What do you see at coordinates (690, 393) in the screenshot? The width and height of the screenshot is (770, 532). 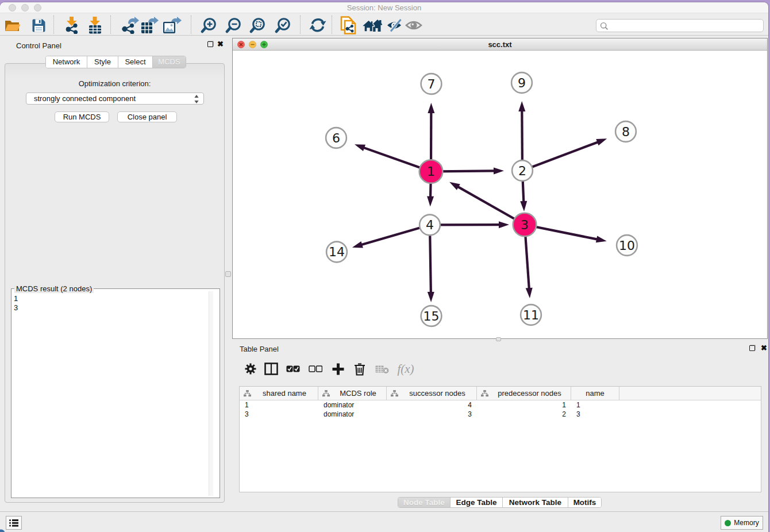 I see `column-header-filler` at bounding box center [690, 393].